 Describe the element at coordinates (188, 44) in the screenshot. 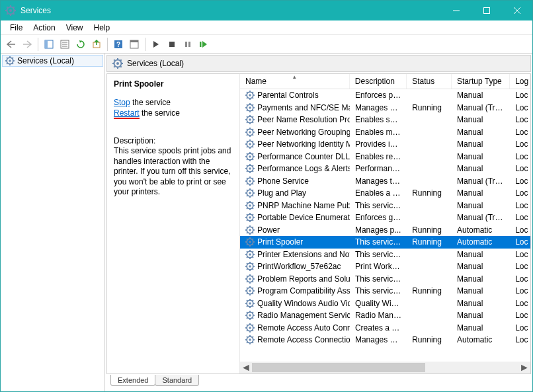

I see `pause-service-button` at that location.